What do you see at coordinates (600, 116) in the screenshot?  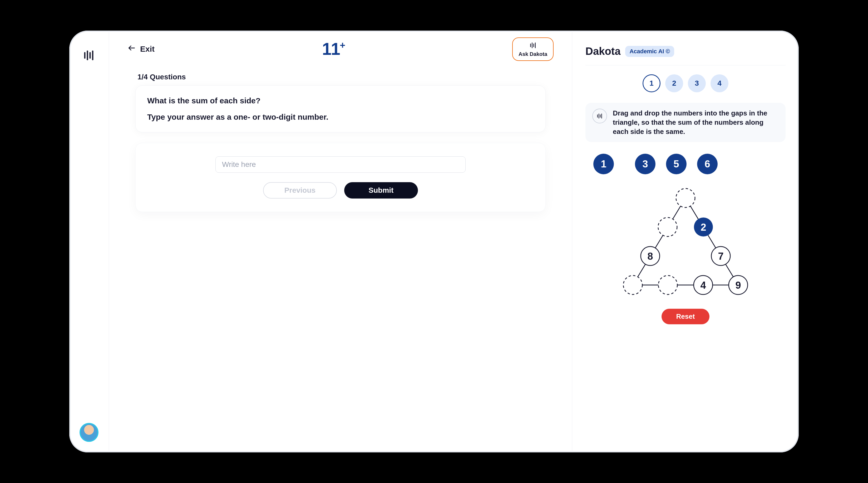 I see `dakota-small-icon` at bounding box center [600, 116].